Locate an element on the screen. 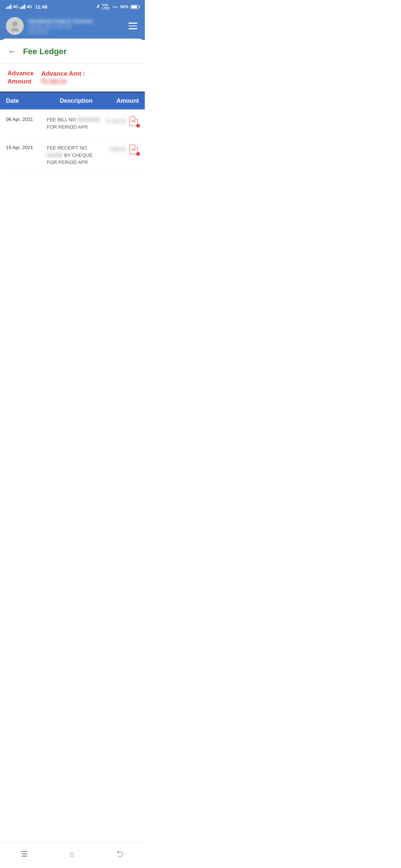  pdf-label: PDF is located at coordinates (134, 121).